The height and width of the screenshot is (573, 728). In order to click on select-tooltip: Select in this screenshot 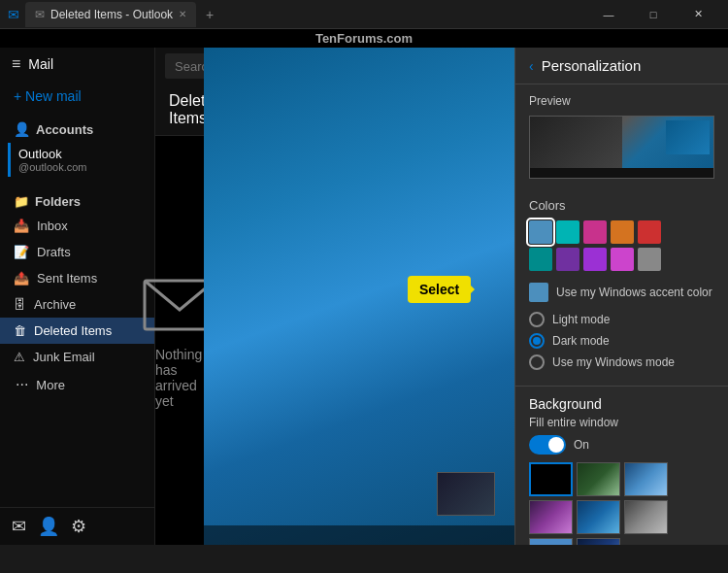, I will do `click(439, 289)`.